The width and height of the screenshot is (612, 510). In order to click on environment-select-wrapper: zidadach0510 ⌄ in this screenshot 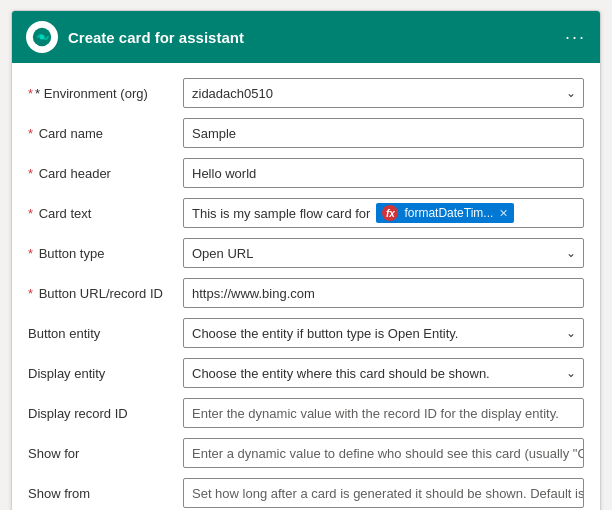, I will do `click(384, 93)`.